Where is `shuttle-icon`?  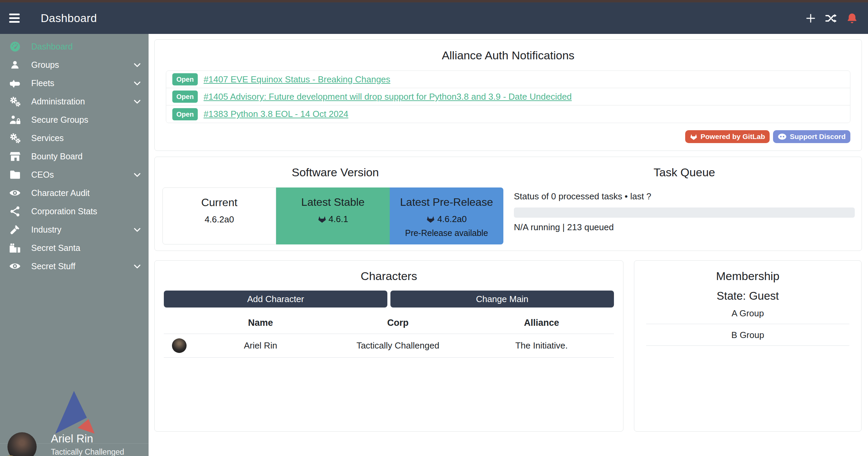
shuttle-icon is located at coordinates (15, 83).